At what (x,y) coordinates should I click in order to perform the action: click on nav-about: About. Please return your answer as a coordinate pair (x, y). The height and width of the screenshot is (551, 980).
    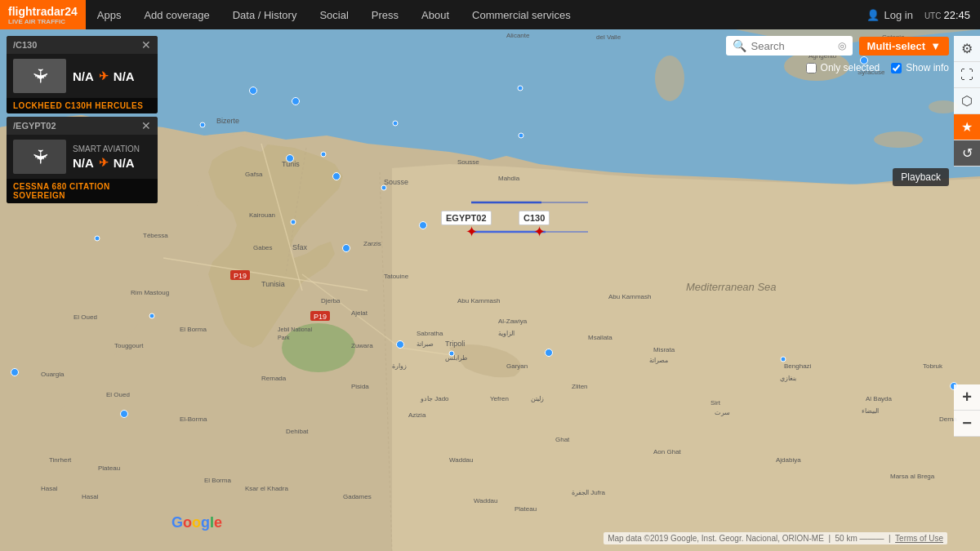
    Looking at the image, I should click on (435, 15).